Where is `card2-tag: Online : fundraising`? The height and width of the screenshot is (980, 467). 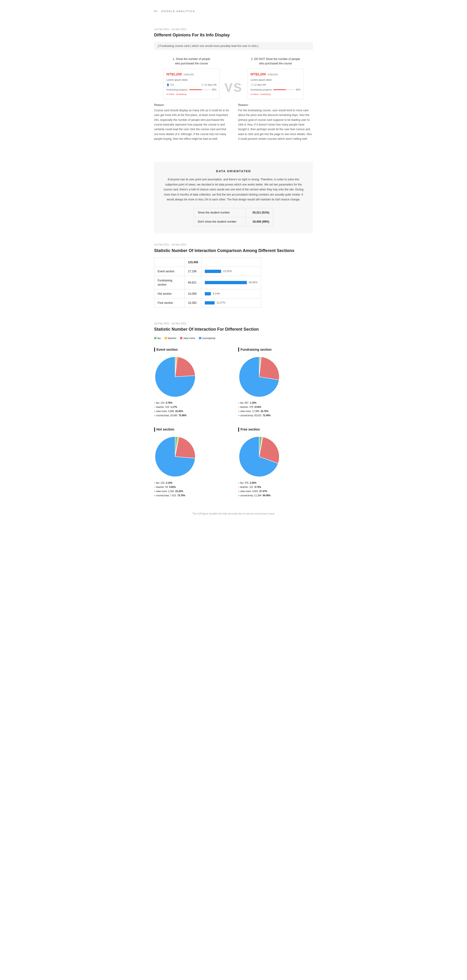
card2-tag: Online : fundraising is located at coordinates (276, 94).